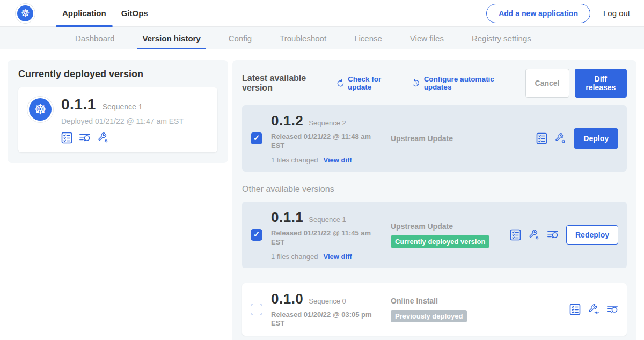 The image size is (644, 340). What do you see at coordinates (564, 235) in the screenshot?
I see `version-actions: Redeploy` at bounding box center [564, 235].